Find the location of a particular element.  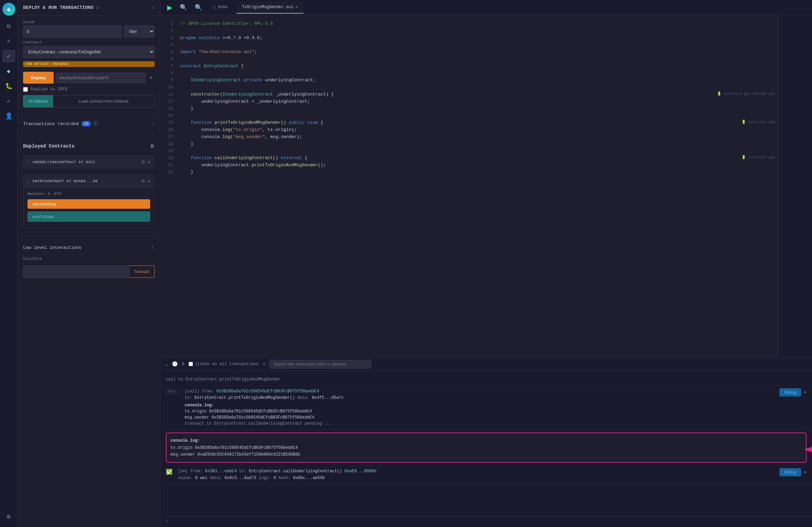

contract-select: EntryContract - contracts/TxOriginMs is located at coordinates (89, 52).